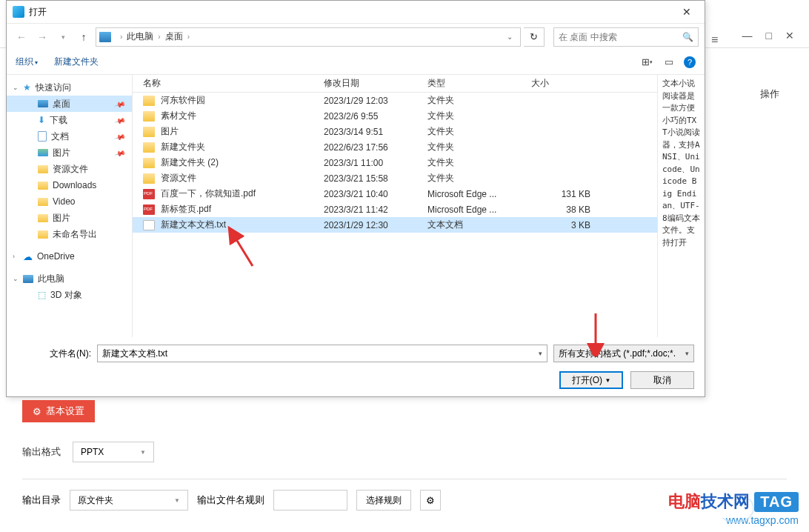  What do you see at coordinates (76, 62) in the screenshot?
I see `newfolder-button: 新建文件夹` at bounding box center [76, 62].